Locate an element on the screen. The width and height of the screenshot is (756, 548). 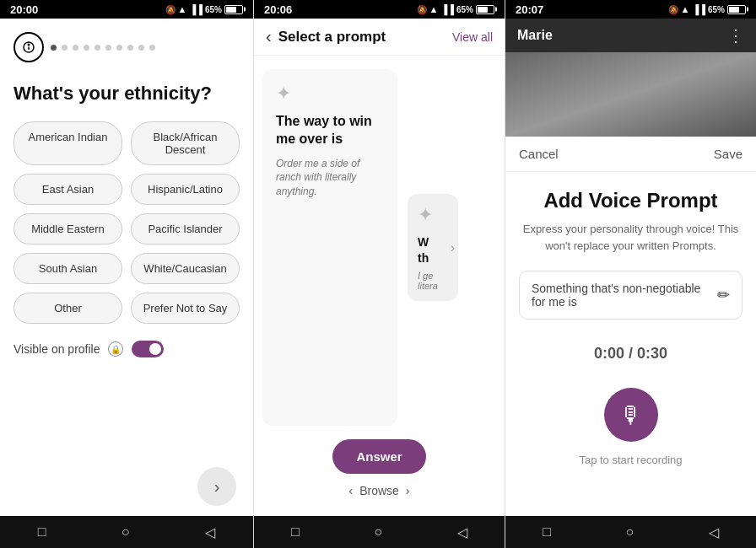
edit-icon: ✏ is located at coordinates (724, 295).